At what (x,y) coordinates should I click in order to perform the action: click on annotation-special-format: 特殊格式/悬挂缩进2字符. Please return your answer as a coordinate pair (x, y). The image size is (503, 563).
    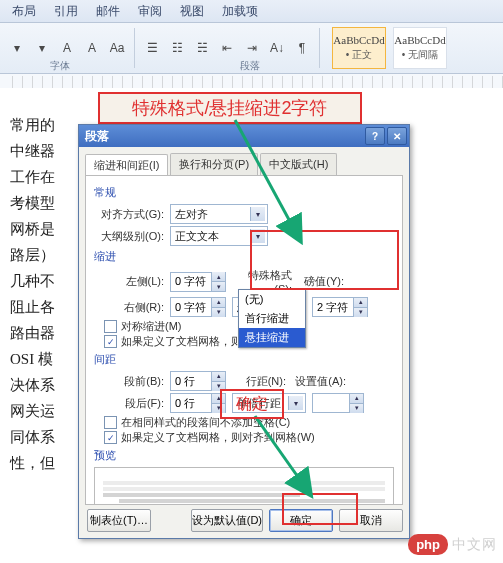
    Looking at the image, I should click on (230, 108).